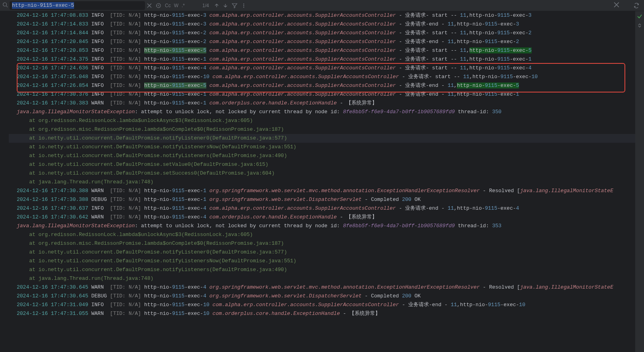 This screenshot has height=352, width=644. What do you see at coordinates (168, 6) in the screenshot?
I see `match-case-toggle: Cc` at bounding box center [168, 6].